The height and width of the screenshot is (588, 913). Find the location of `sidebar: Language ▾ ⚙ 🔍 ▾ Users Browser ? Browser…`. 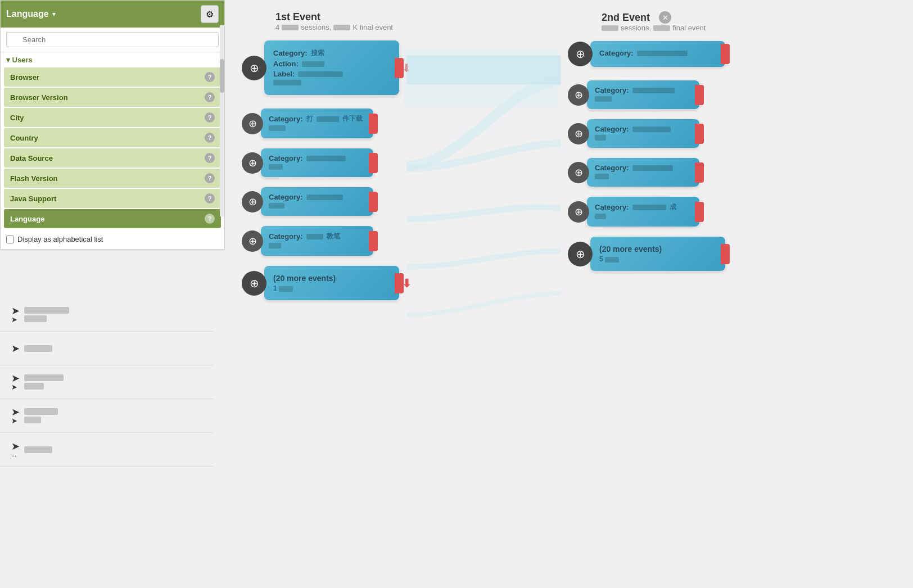

sidebar: Language ▾ ⚙ 🔍 ▾ Users Browser ? Browser… is located at coordinates (112, 125).